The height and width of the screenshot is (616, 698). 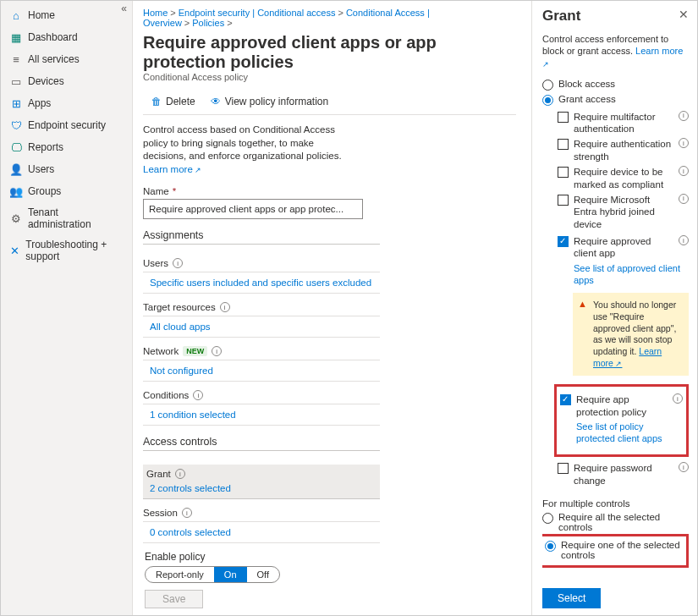 What do you see at coordinates (616, 16) in the screenshot?
I see `panel-title: Grant` at bounding box center [616, 16].